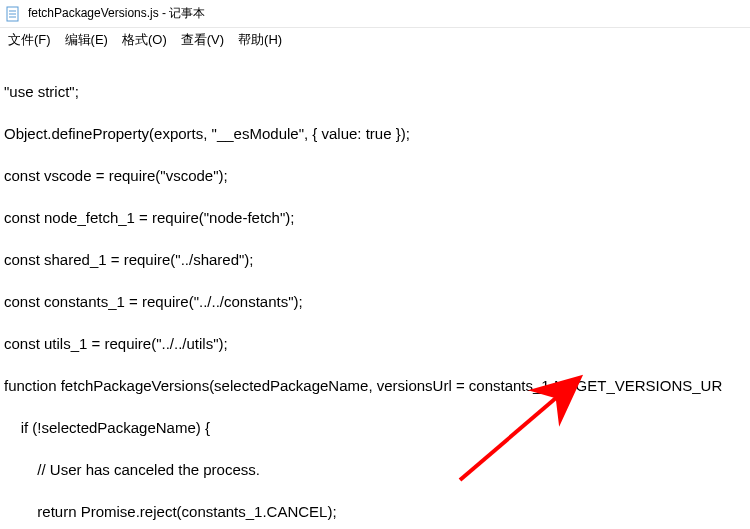 The width and height of the screenshot is (750, 529). I want to click on menubar: 文件(F) 编辑(E) 格式(O) 查看(V) 帮助(H), so click(375, 40).